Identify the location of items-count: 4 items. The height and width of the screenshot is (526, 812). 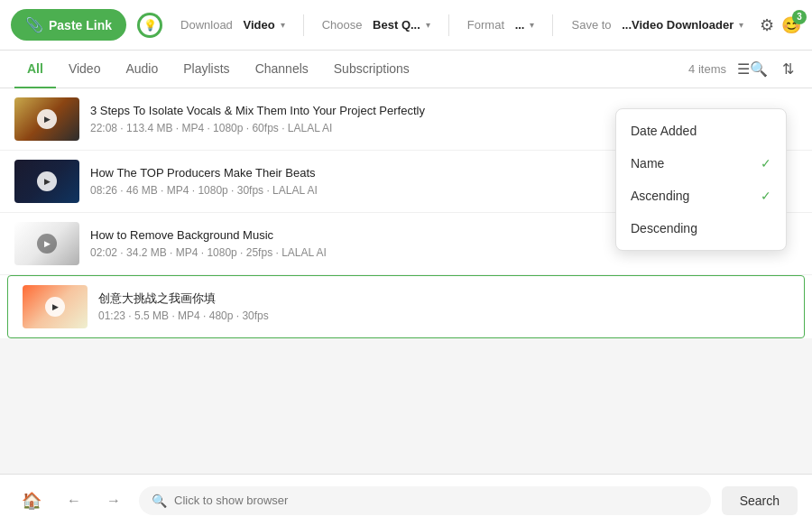
(707, 69).